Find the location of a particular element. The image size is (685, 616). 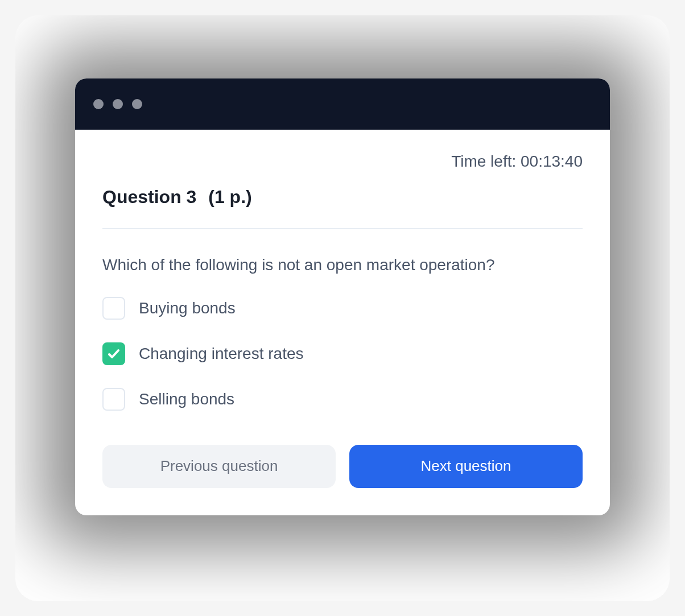

previous-question-button: Previous question is located at coordinates (219, 466).